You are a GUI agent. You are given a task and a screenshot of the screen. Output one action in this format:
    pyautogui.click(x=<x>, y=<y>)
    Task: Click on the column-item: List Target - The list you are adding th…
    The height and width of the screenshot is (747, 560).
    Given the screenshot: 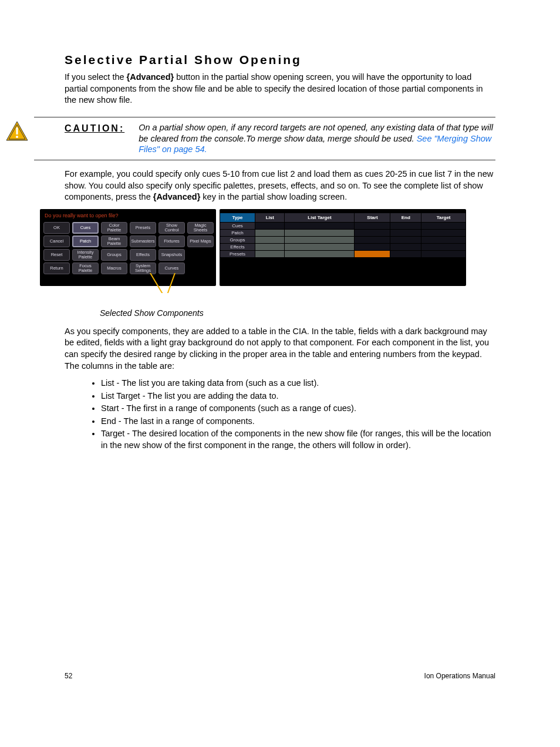 What is the action you would take?
    pyautogui.click(x=298, y=396)
    